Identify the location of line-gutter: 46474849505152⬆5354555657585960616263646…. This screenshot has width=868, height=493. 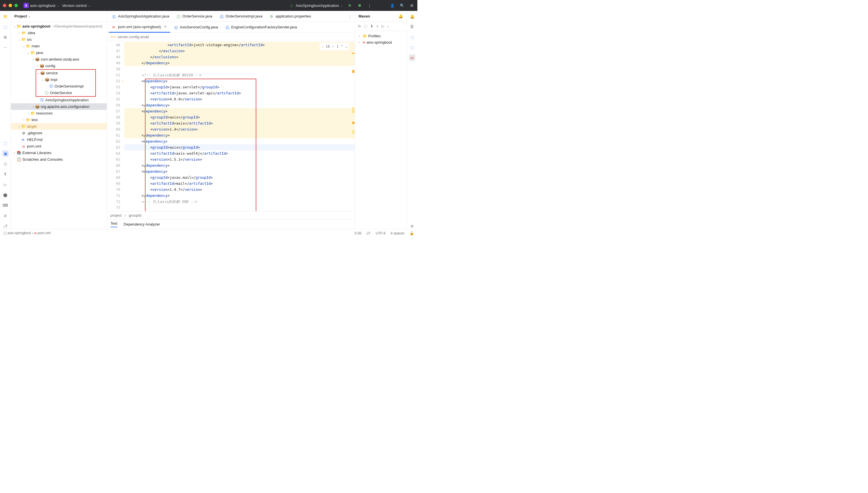
(116, 126).